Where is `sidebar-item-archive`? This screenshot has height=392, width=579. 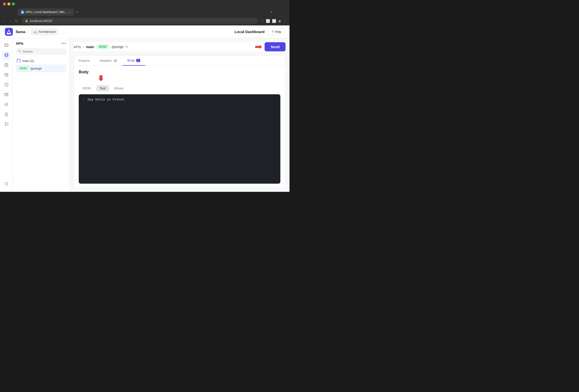 sidebar-item-archive is located at coordinates (6, 95).